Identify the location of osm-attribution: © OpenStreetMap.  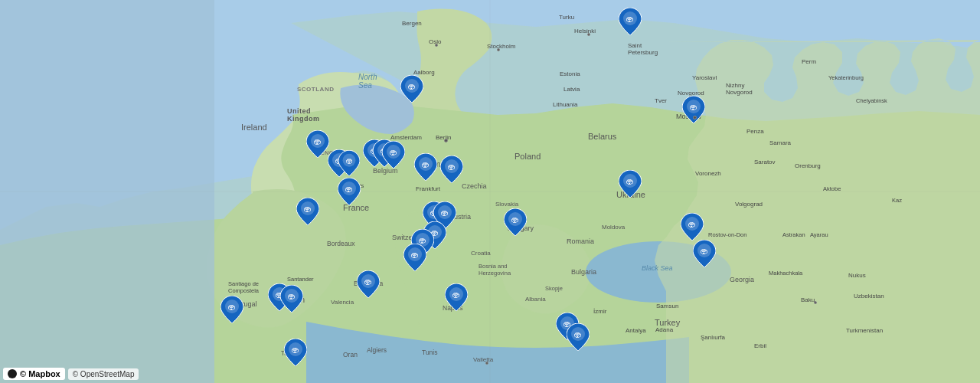
(104, 374).